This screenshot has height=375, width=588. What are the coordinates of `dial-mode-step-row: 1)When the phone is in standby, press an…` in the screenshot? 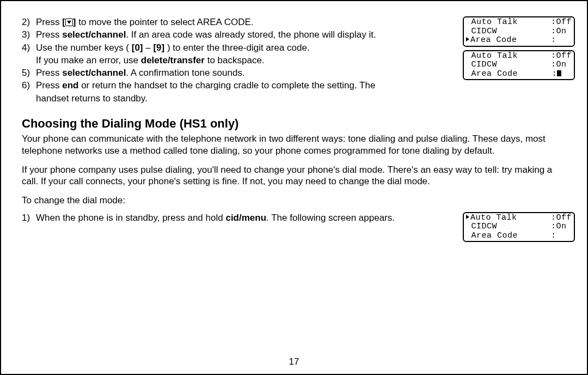 It's located at (298, 229).